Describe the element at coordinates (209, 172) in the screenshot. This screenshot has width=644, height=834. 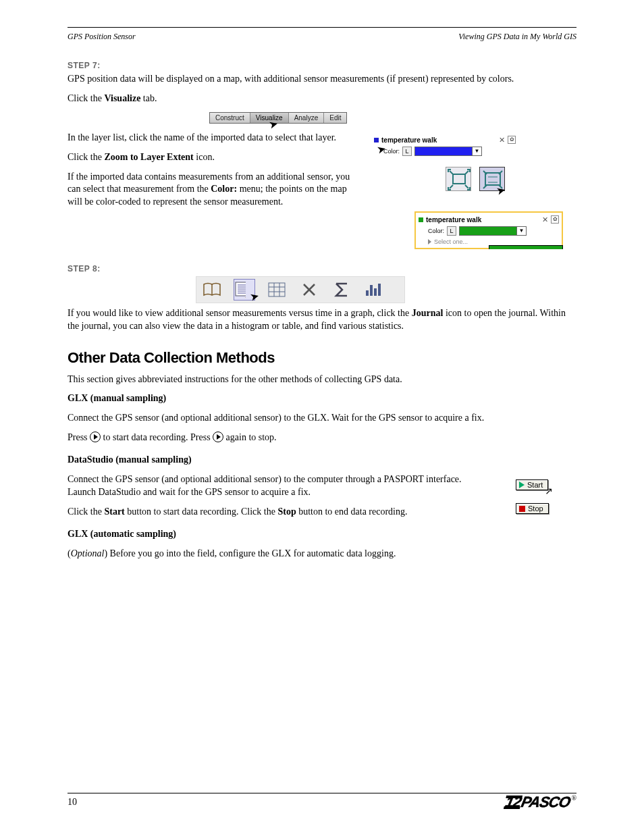
I see `left-column: In the layer list, click the name of the…` at that location.